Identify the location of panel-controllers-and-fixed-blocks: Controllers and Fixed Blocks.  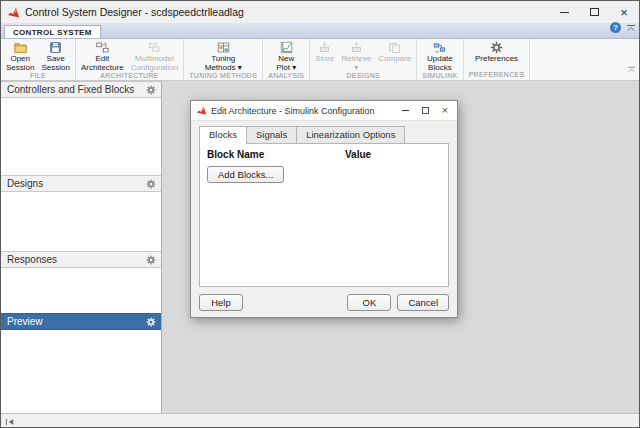
(81, 128).